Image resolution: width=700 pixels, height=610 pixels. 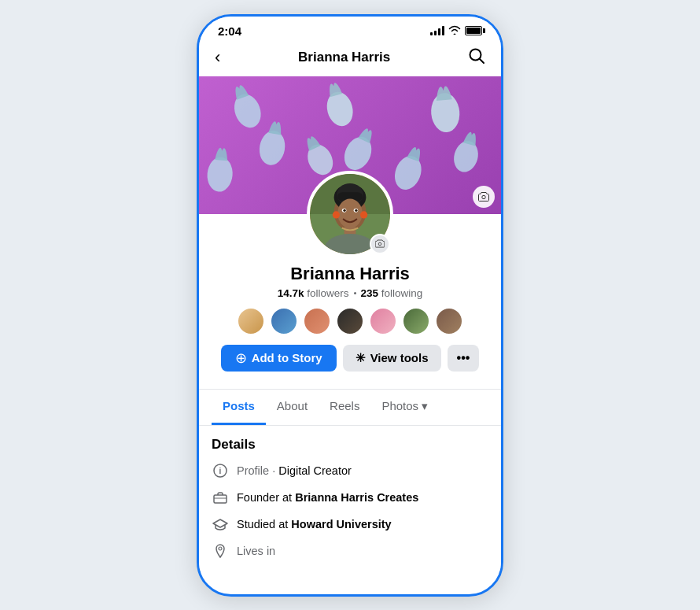 What do you see at coordinates (456, 31) in the screenshot?
I see `status-icons` at bounding box center [456, 31].